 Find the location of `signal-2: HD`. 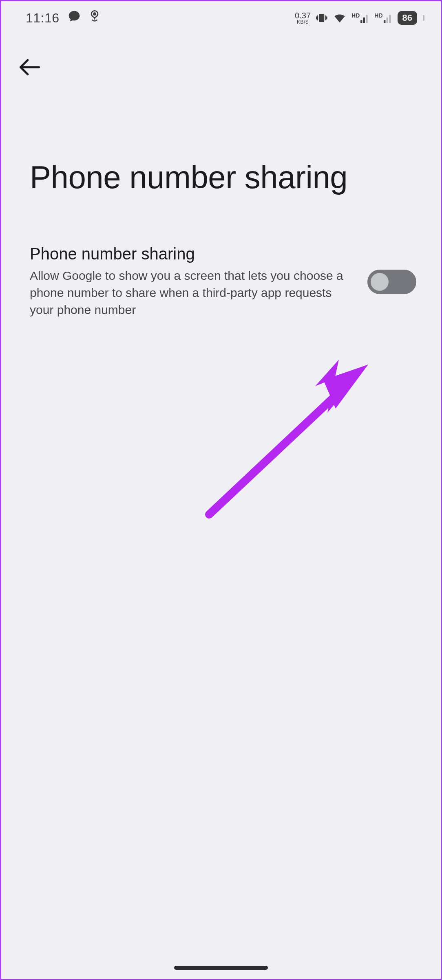

signal-2: HD is located at coordinates (383, 18).